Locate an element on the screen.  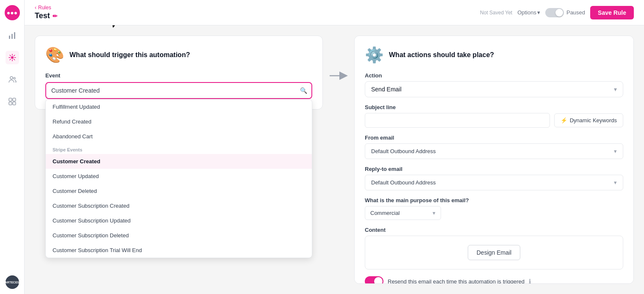
reply-to-label: Reply-to email is located at coordinates (494, 169).